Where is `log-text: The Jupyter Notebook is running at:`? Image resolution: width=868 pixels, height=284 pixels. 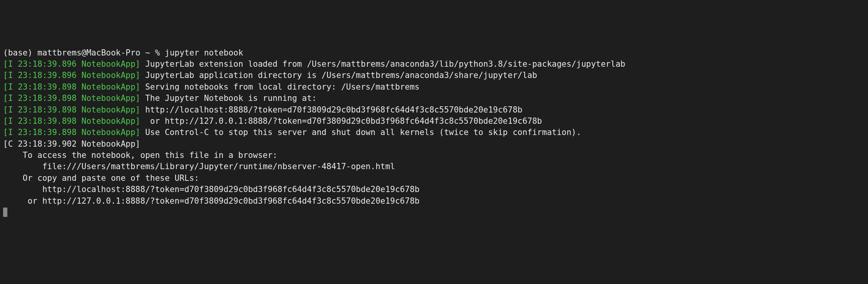 log-text: The Jupyter Notebook is running at: is located at coordinates (229, 98).